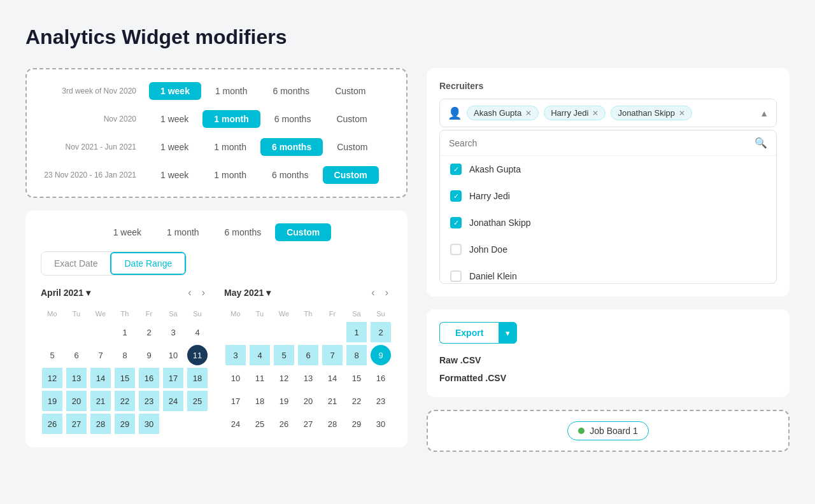 The height and width of the screenshot is (504, 815). I want to click on checkbox-jonathan, so click(456, 223).